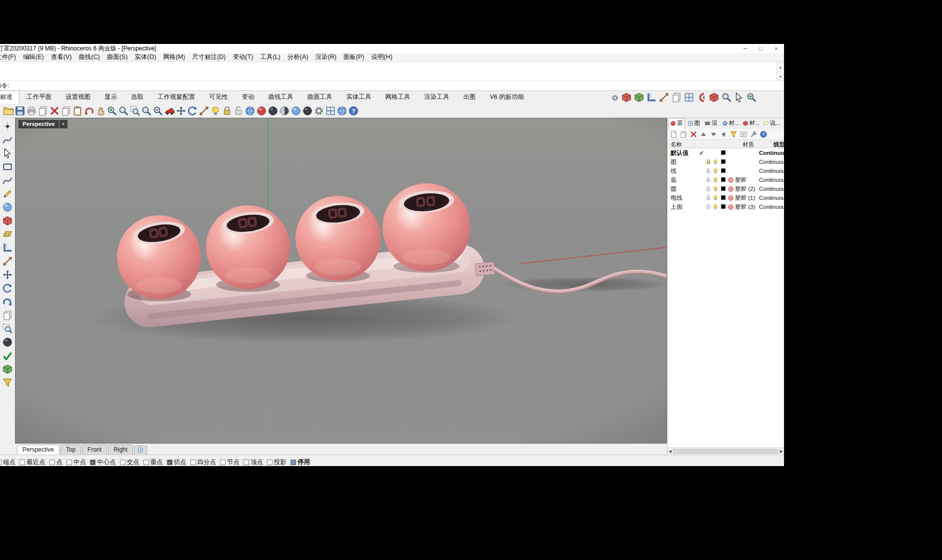 This screenshot has height=560, width=942. Describe the element at coordinates (8, 329) in the screenshot. I see `trim-tool-icon` at that location.